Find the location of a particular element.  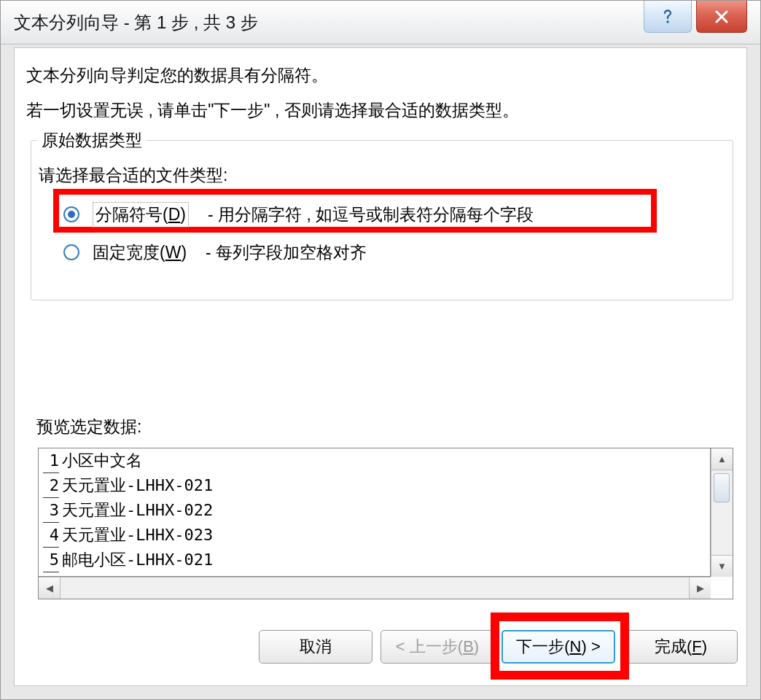

radio-delimited-row: 分隔符号(D) - 用分隔字符 , 如逗号或制表符分隔每个字段 is located at coordinates (299, 214).